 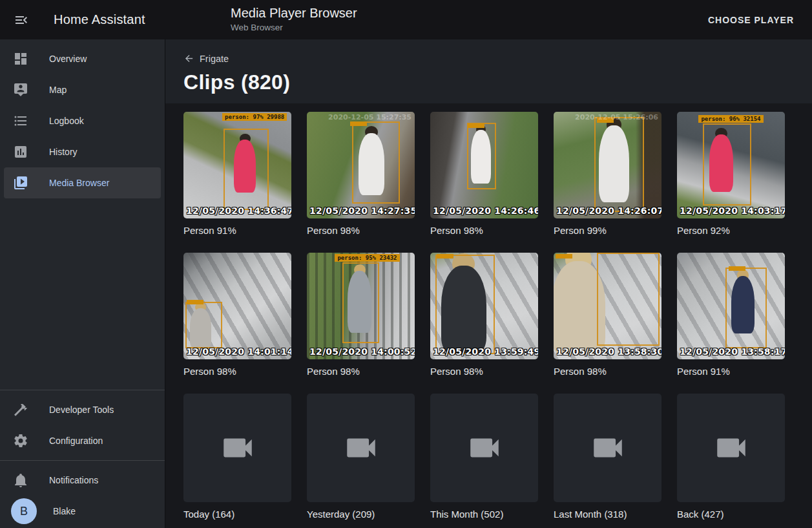 What do you see at coordinates (607, 514) in the screenshot?
I see `folder-label: Last Month (318)` at bounding box center [607, 514].